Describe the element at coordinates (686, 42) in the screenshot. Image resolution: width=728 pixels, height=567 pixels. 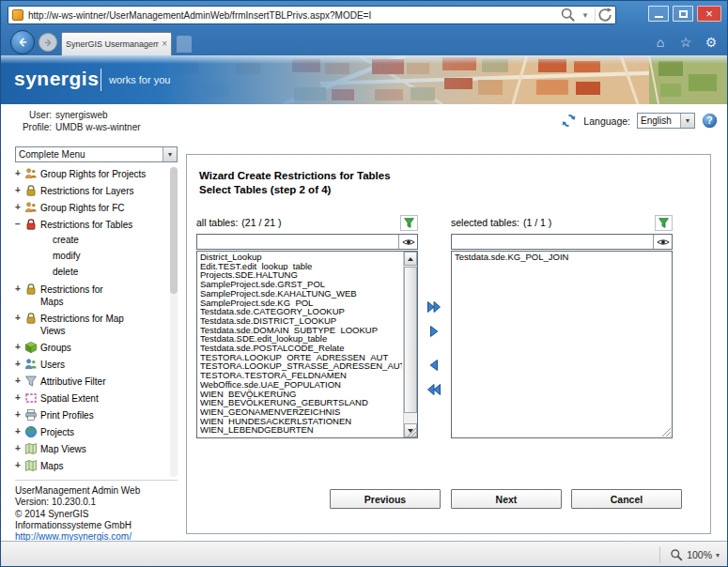
I see `favorites-star-icon: ☆` at that location.